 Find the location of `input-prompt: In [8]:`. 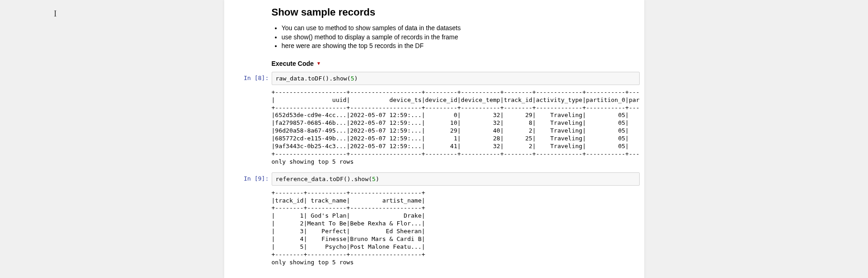

input-prompt: In [8]: is located at coordinates (250, 77).